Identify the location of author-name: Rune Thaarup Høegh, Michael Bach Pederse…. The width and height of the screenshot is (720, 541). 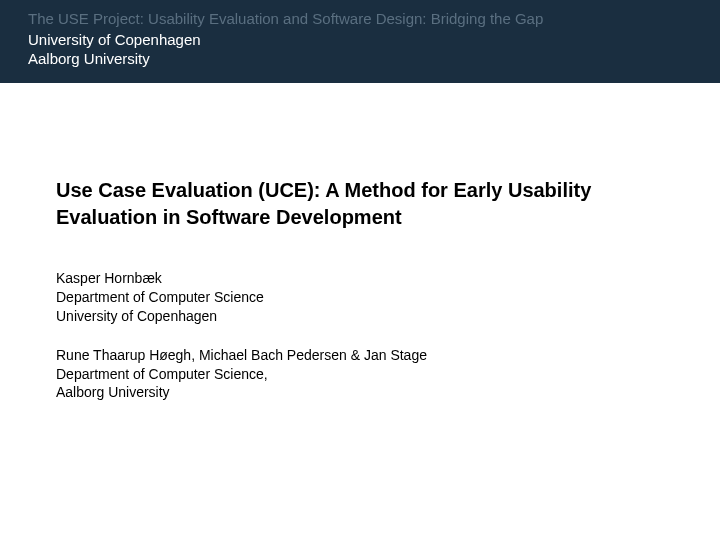
(360, 356).